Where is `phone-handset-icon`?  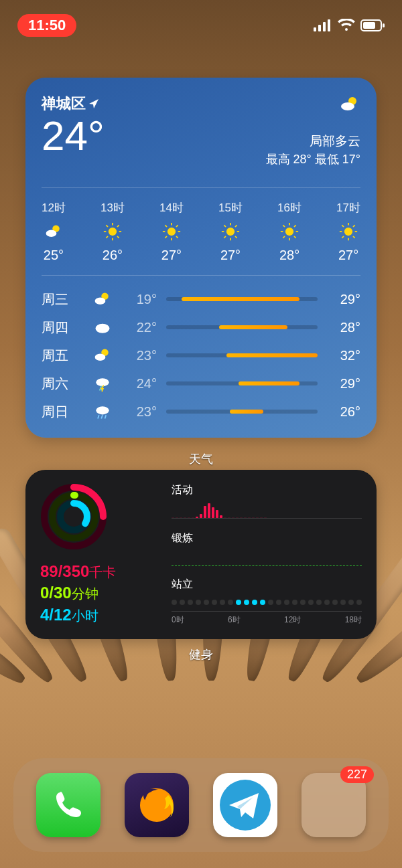 phone-handset-icon is located at coordinates (68, 805).